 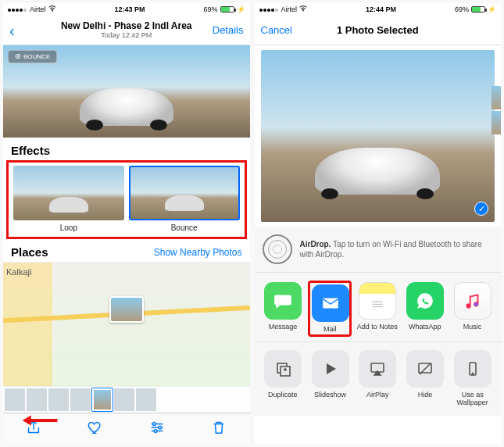 I want to click on action-wallpaper-label: Use as Wallpaper, so click(x=472, y=399).